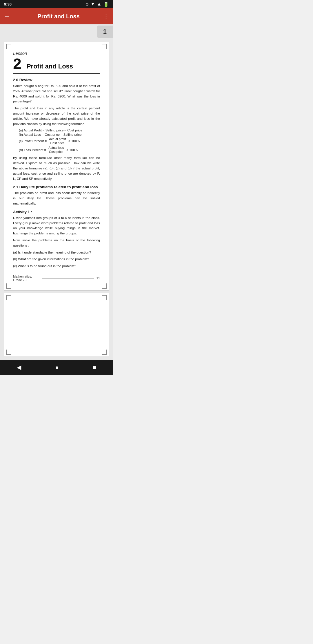 The height and width of the screenshot is (644, 313). What do you see at coordinates (59, 150) in the screenshot?
I see `formula-d: (d) Loss Percent = Actual loss Cost pric…` at bounding box center [59, 150].